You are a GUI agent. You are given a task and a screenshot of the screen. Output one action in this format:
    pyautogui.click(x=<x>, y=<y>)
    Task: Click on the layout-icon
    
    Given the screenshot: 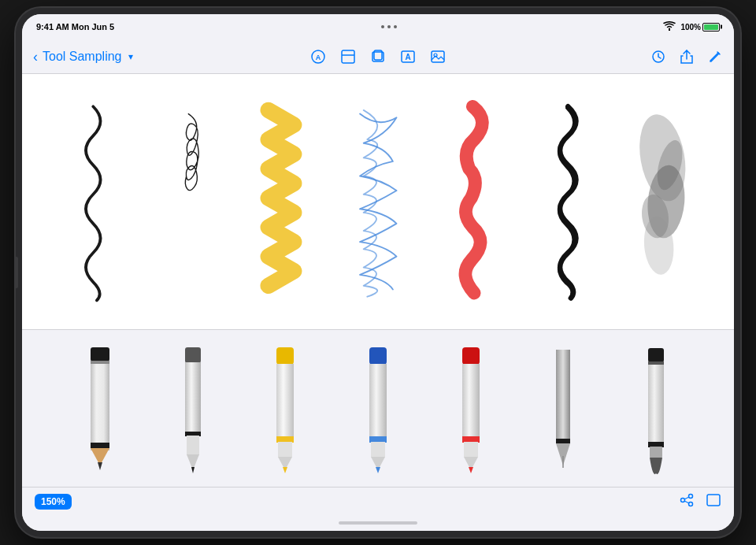 What is the action you would take?
    pyautogui.click(x=348, y=57)
    